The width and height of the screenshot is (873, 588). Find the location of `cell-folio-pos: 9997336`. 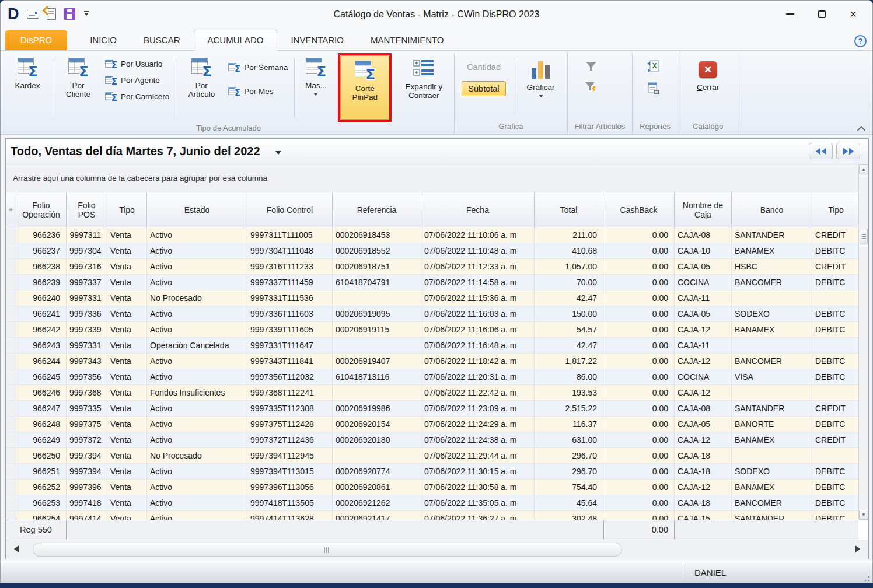

cell-folio-pos: 9997336 is located at coordinates (87, 314).